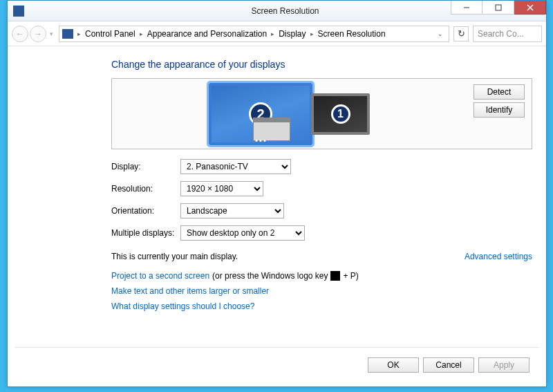 Image resolution: width=553 pixels, height=392 pixels. Describe the element at coordinates (509, 34) in the screenshot. I see `search-input` at that location.